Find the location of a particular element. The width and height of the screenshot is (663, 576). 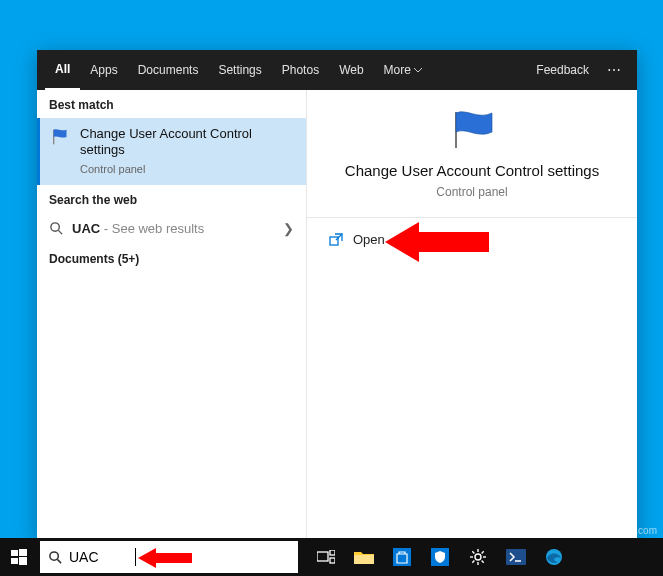

open-action: Open is located at coordinates (472, 240).